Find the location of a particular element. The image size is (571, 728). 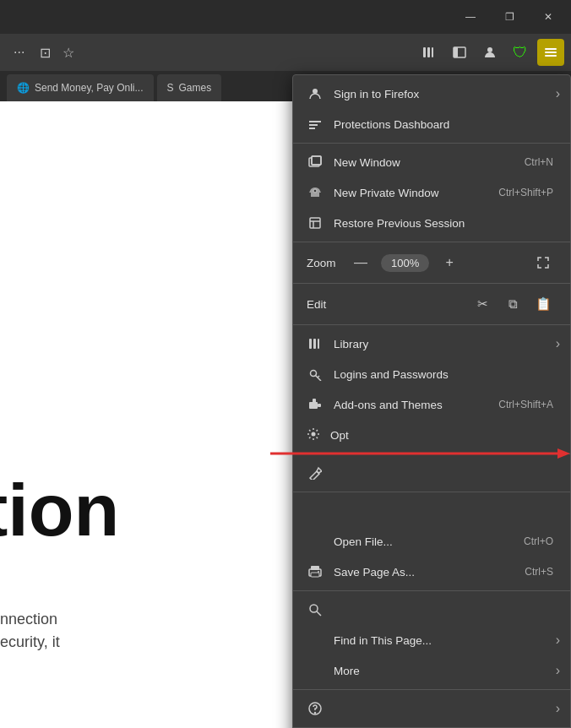

menu-item-print: Save Page As... Ctrl+S is located at coordinates (432, 572).